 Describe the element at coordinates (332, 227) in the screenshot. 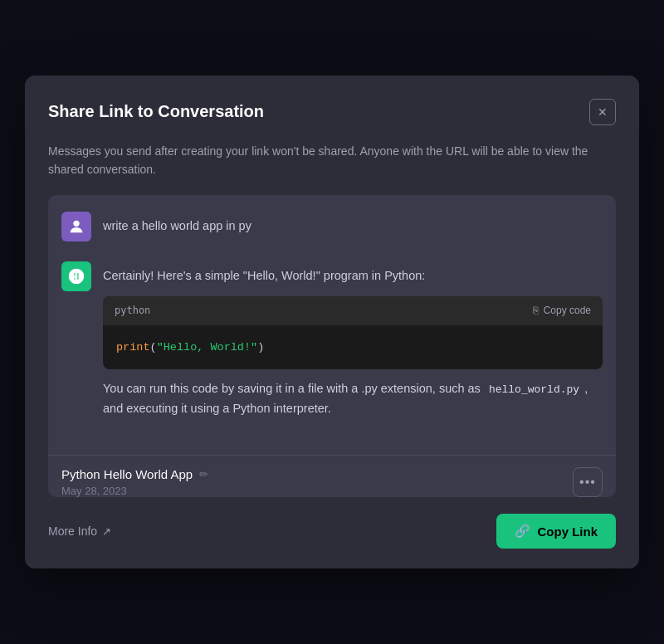

I see `user-message: write a hello world app in py` at that location.